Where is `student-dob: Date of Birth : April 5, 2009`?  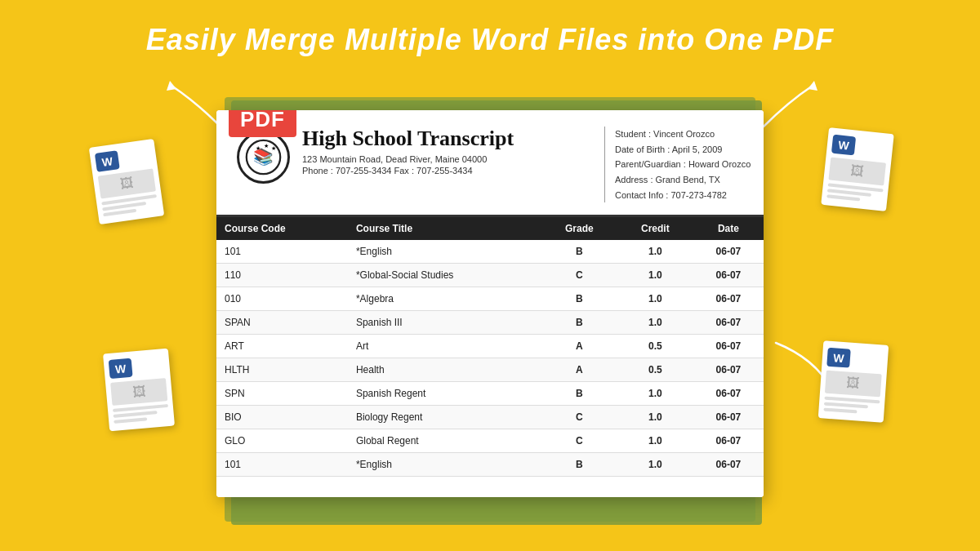 student-dob: Date of Birth : April 5, 2009 is located at coordinates (683, 150).